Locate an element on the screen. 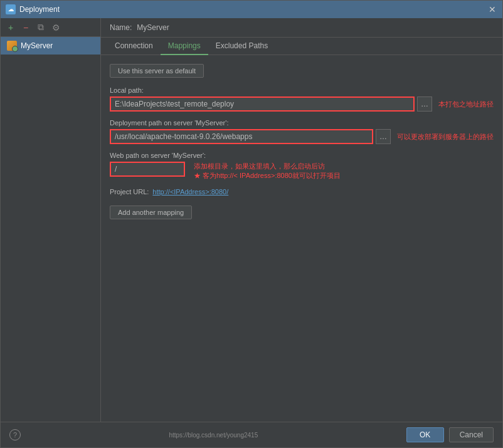  deployment-path-input is located at coordinates (241, 137).